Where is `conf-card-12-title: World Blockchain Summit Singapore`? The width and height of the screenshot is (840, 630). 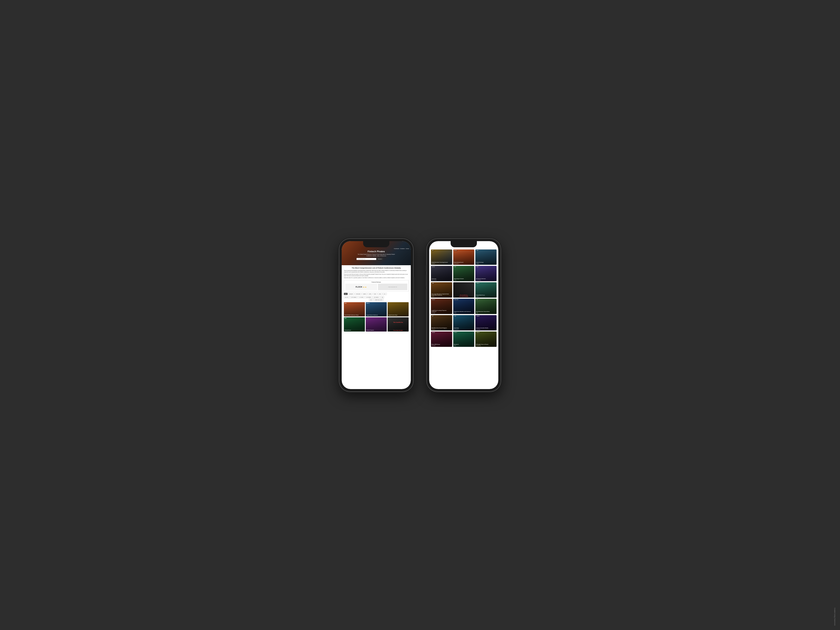
conf-card-12-title: World Blockchain Summit Singapore is located at coordinates (442, 328).